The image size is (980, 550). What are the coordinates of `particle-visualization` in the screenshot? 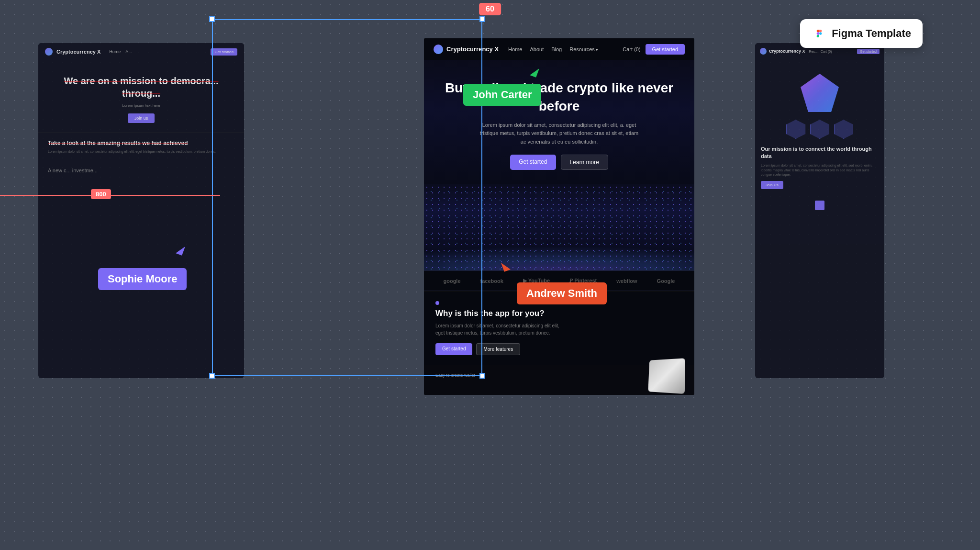 It's located at (559, 227).